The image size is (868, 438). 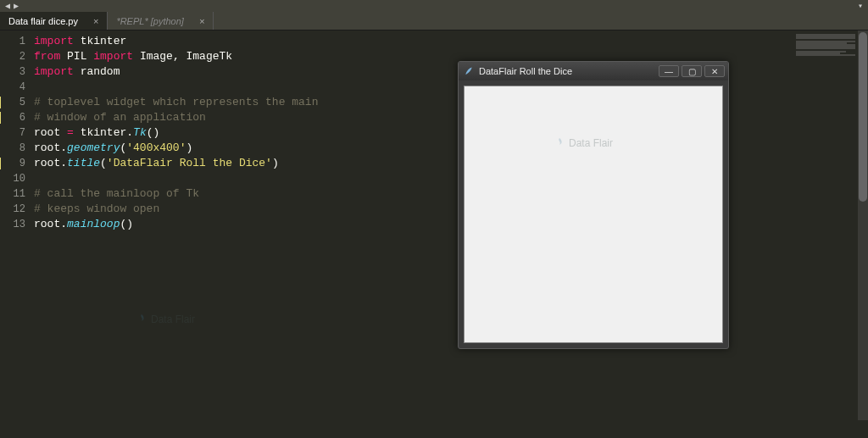 I want to click on line-number: 3, so click(x=13, y=72).